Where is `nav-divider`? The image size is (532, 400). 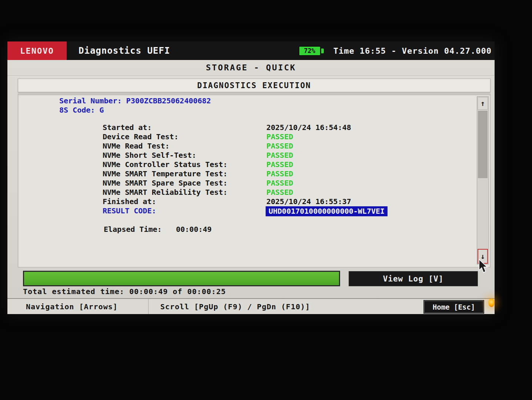
nav-divider is located at coordinates (148, 307).